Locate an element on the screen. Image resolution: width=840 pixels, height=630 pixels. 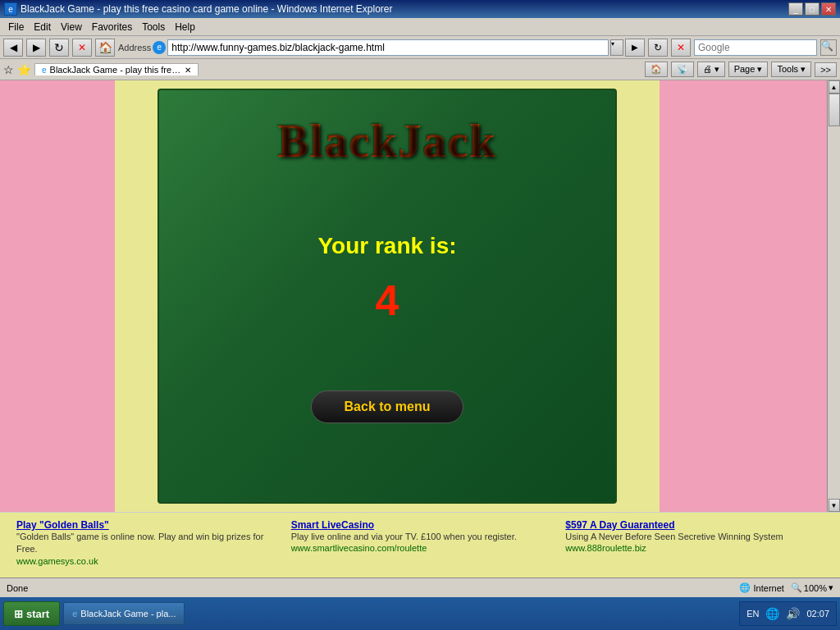
favorites-icon: ⭐ is located at coordinates (25, 70).